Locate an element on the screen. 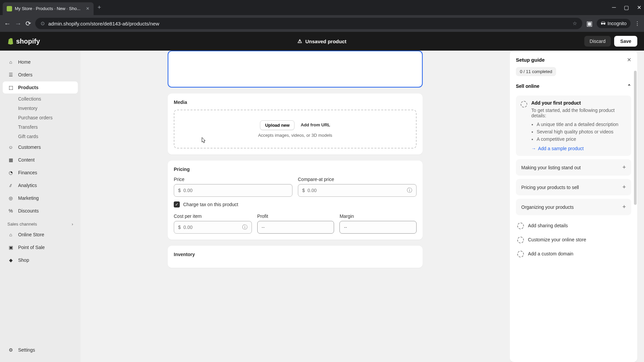  inventory-card: Inventory is located at coordinates (295, 257).